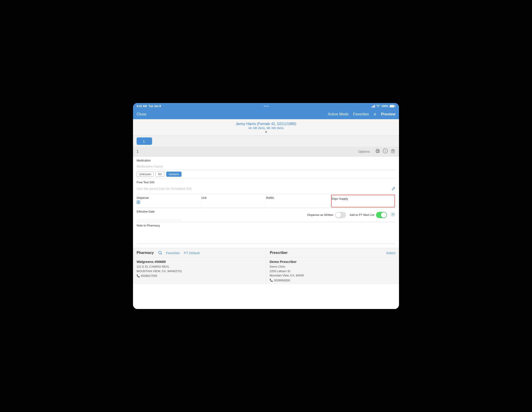 Image resolution: width=532 pixels, height=412 pixels. Describe the element at coordinates (149, 276) in the screenshot. I see `pharmacy-phone: 6509617555` at that location.